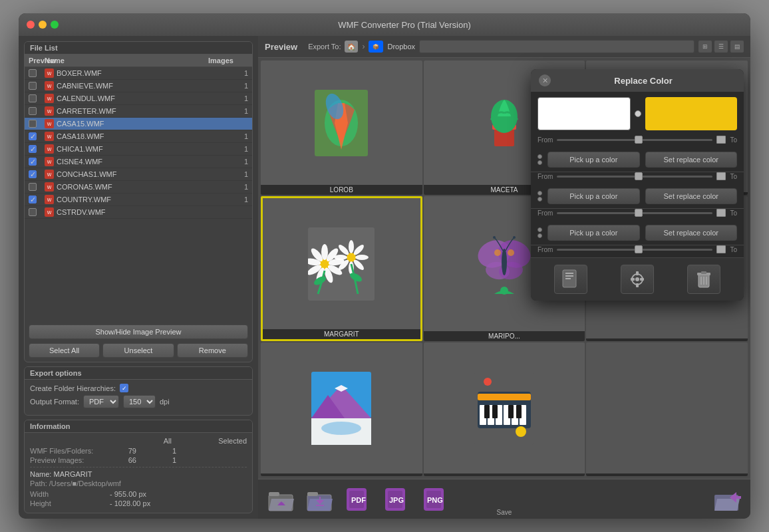 This screenshot has width=769, height=532. What do you see at coordinates (737, 47) in the screenshot?
I see `detail-view-button: ▤` at bounding box center [737, 47].